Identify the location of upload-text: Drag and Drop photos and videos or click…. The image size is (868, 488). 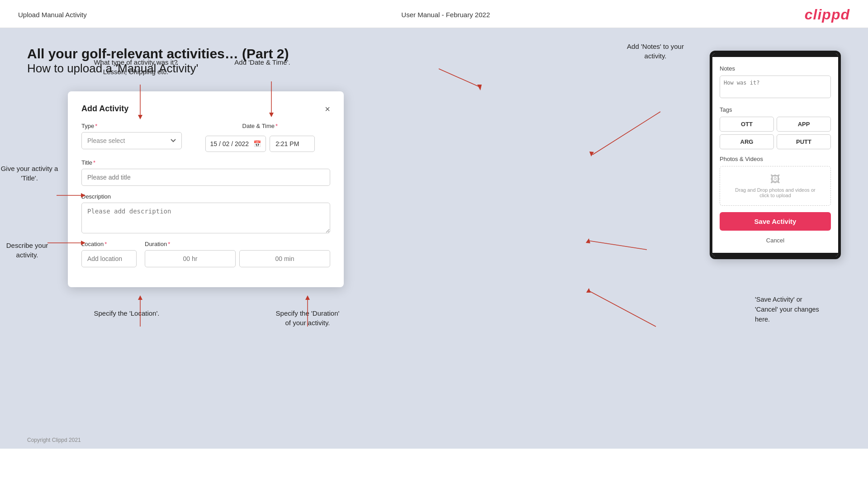
(775, 193).